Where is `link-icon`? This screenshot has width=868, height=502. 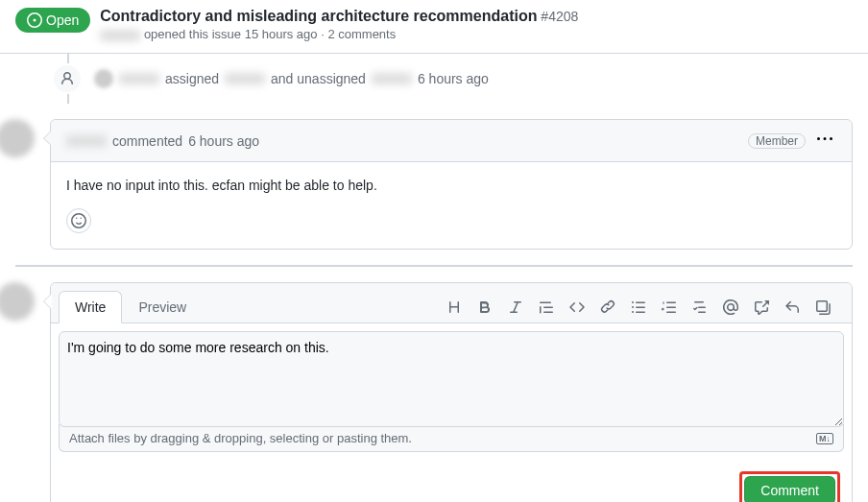
link-icon is located at coordinates (608, 307).